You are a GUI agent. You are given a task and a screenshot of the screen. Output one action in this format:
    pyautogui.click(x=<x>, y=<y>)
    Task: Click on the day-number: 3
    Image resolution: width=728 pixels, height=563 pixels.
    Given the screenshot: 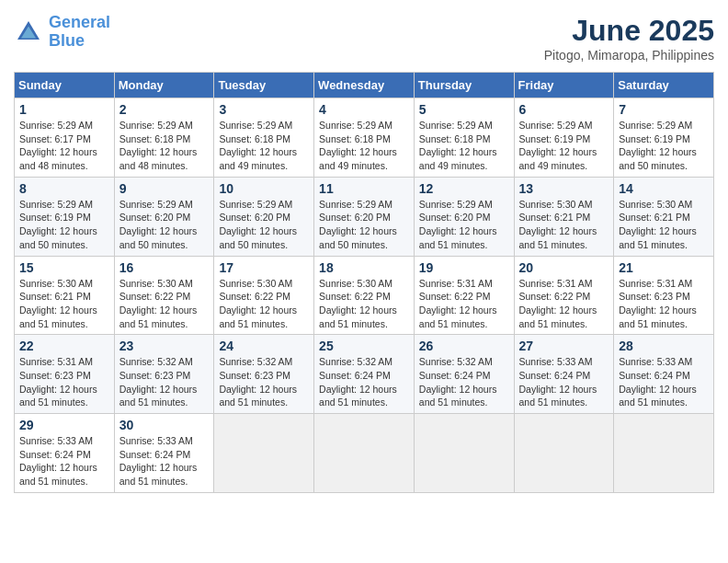 What is the action you would take?
    pyautogui.click(x=264, y=109)
    